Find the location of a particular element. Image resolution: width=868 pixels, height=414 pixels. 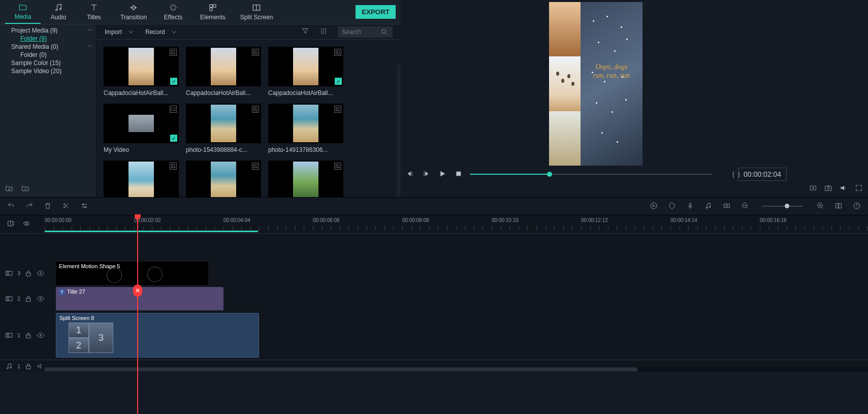

tab-effects: Effects is located at coordinates (173, 12).